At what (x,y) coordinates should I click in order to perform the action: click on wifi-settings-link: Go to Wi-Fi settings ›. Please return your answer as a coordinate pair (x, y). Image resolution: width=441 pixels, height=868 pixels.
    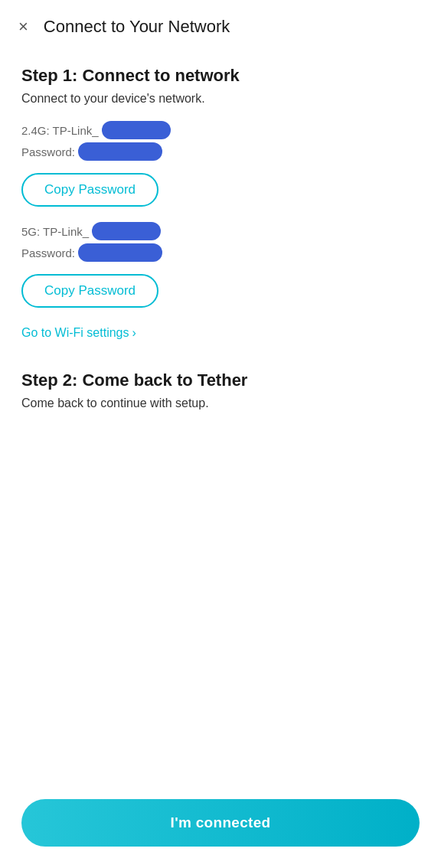
    Looking at the image, I should click on (79, 333).